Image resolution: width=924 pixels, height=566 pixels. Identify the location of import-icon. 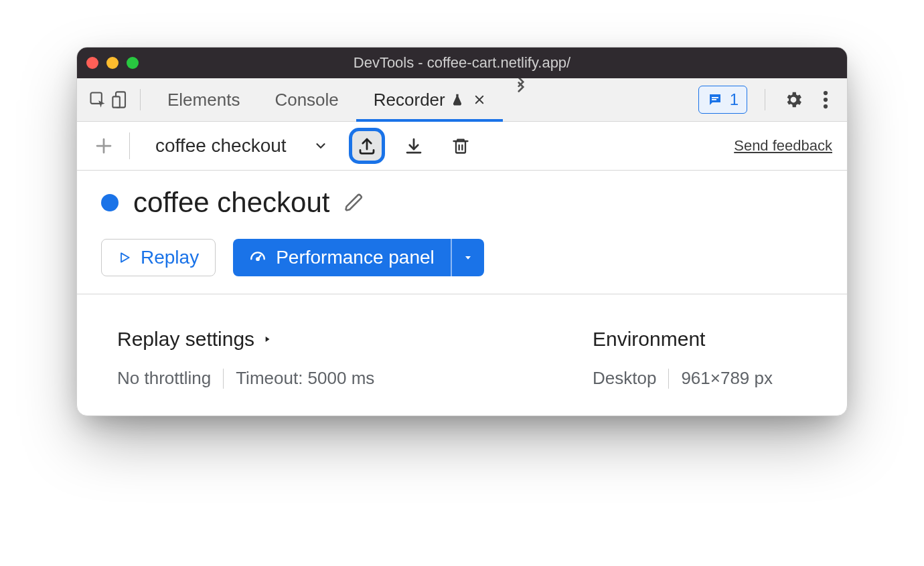
(414, 146).